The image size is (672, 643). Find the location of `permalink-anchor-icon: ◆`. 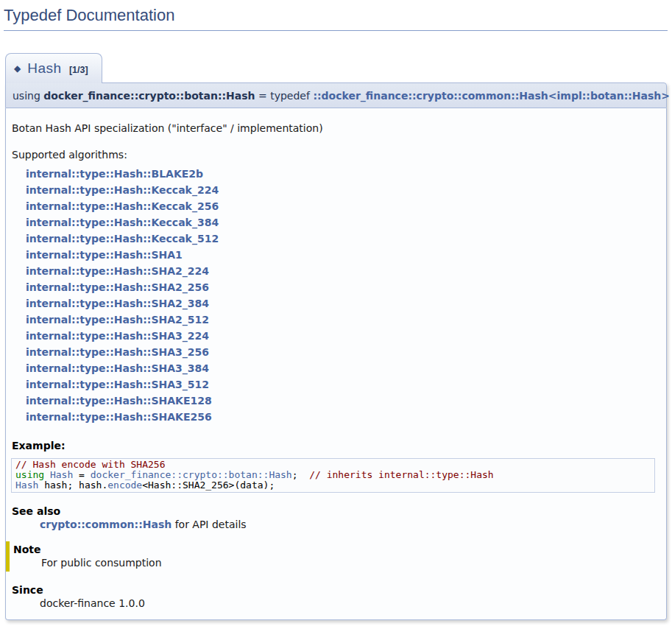

permalink-anchor-icon: ◆ is located at coordinates (18, 68).